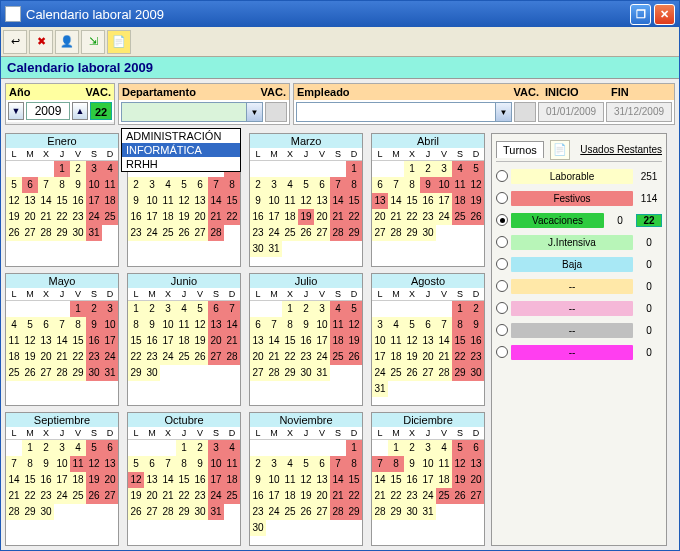 This screenshot has width=680, height=551. I want to click on day-cell: 11, so click(338, 325).